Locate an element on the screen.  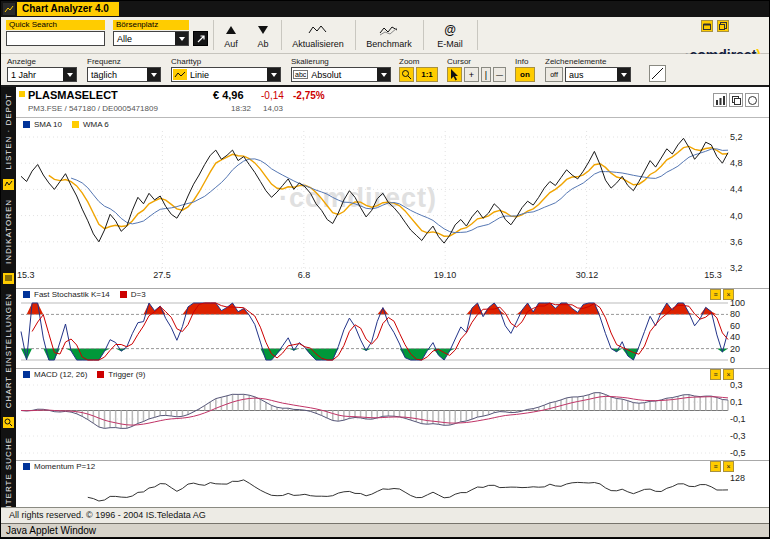
cursor-vline-button: | is located at coordinates (486, 74).